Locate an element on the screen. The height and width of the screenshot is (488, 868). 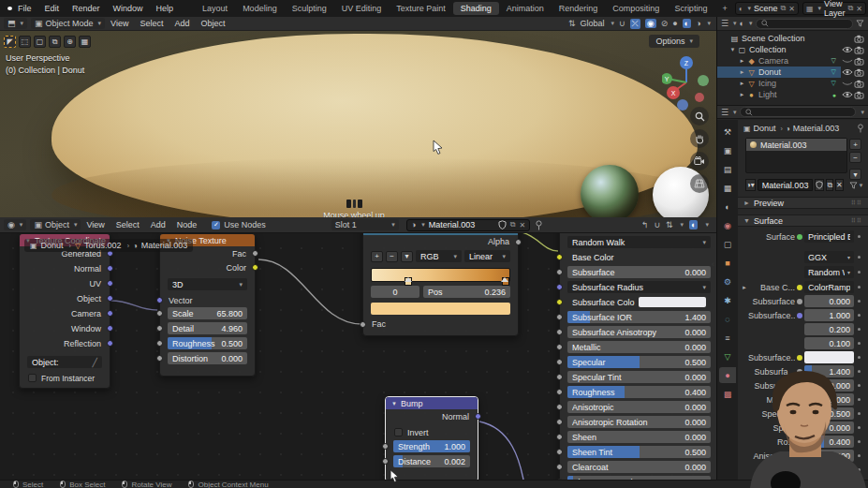
from-instancer-checkbox is located at coordinates (32, 378).